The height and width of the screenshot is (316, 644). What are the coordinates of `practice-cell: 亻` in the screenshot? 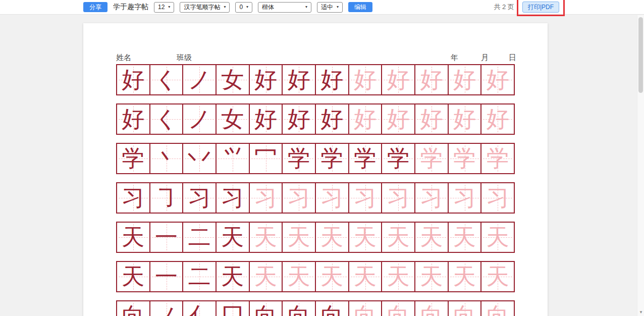 It's located at (199, 309).